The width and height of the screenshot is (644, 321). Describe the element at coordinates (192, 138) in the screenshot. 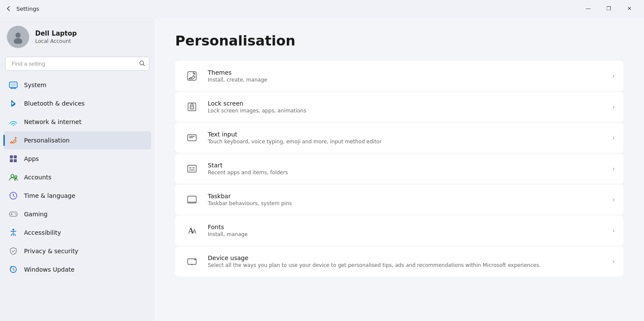

I see `textinput-icon` at that location.